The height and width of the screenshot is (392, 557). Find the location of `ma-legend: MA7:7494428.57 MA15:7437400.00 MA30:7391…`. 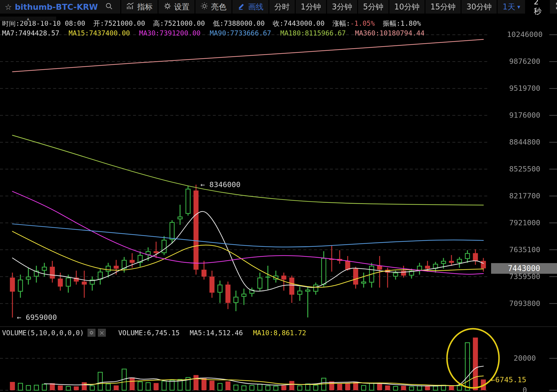

ma-legend: MA7:7494428.57 MA15:7437400.00 MA30:7391… is located at coordinates (218, 33).